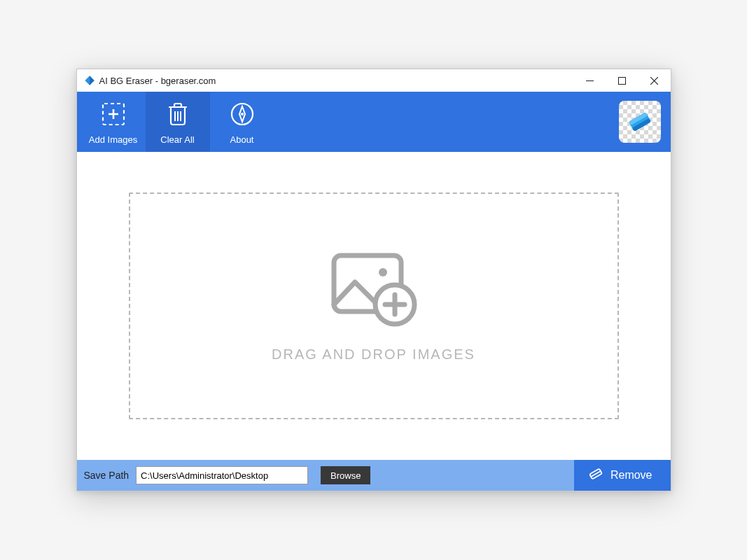 The image size is (747, 560). Describe the element at coordinates (346, 476) in the screenshot. I see `browse-button-label: Browse` at that location.